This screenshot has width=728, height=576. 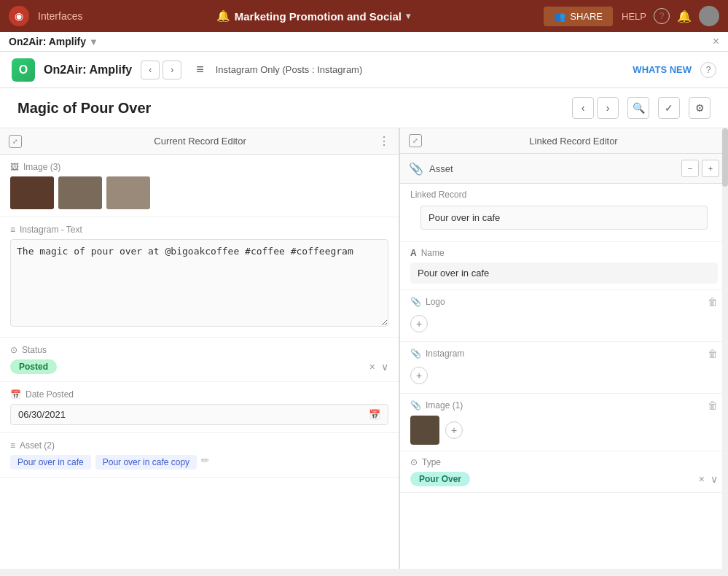 I want to click on rp-image-trash-icon: 🗑, so click(x=713, y=405).